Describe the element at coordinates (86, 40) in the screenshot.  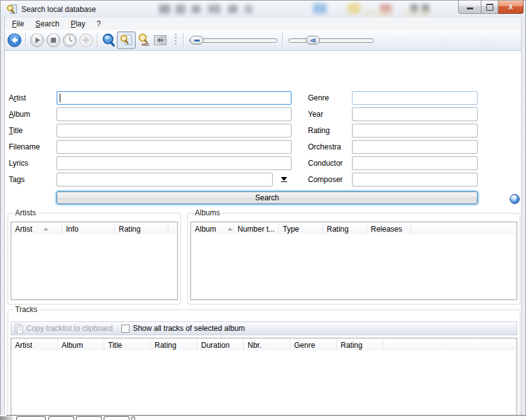
I see `add-button` at that location.